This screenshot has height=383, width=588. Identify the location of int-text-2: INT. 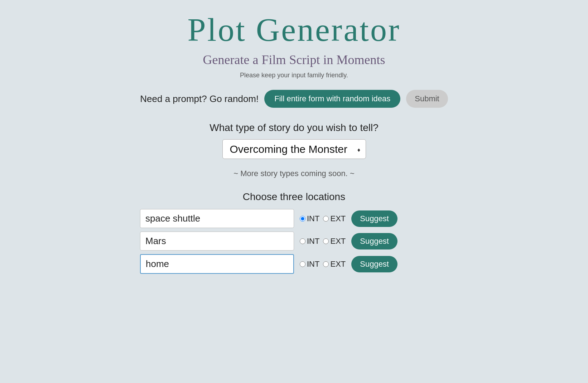
(313, 241).